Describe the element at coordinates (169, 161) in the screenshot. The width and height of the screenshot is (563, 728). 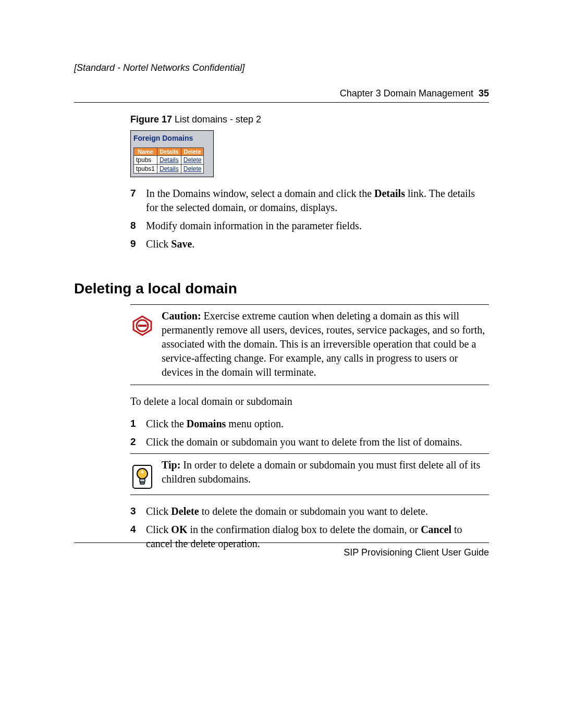
I see `foreign-domains-table: Name Details Delete tpubs Details Delete…` at that location.